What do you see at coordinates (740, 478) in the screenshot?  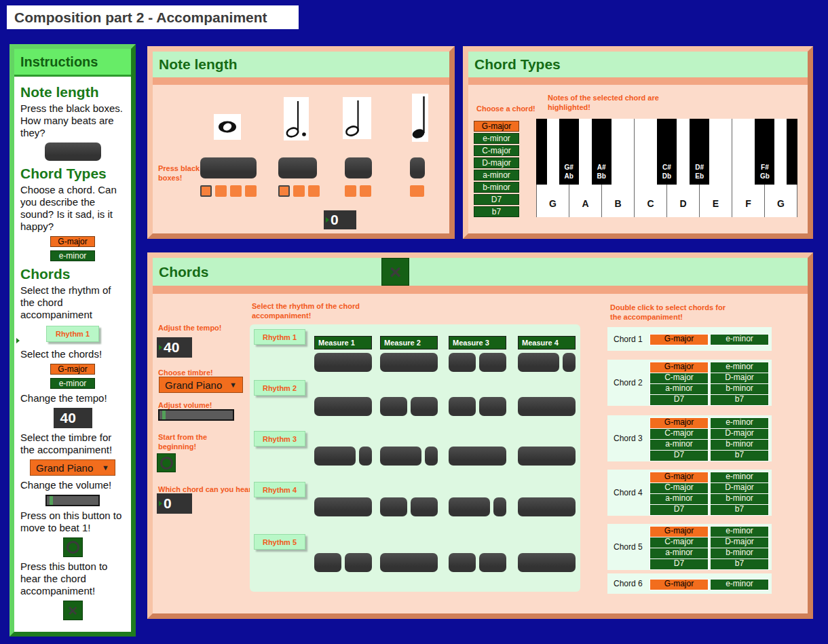 I see `slot-4-chord-e-minor: e-minor` at bounding box center [740, 478].